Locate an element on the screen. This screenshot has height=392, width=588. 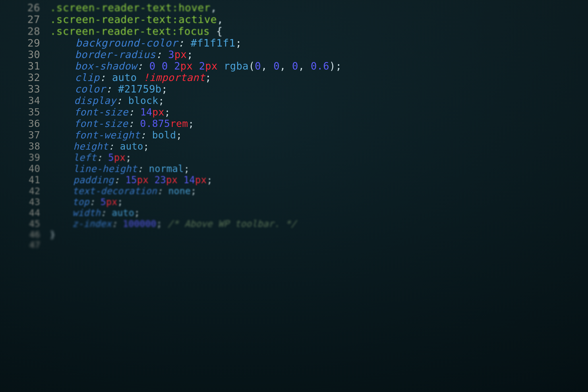
token-prop: color is located at coordinates (90, 89).